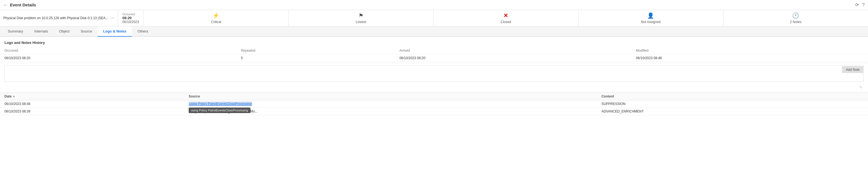 The image size is (868, 185). What do you see at coordinates (796, 22) in the screenshot?
I see `notes-count-label: 2 Notes` at bounding box center [796, 22].